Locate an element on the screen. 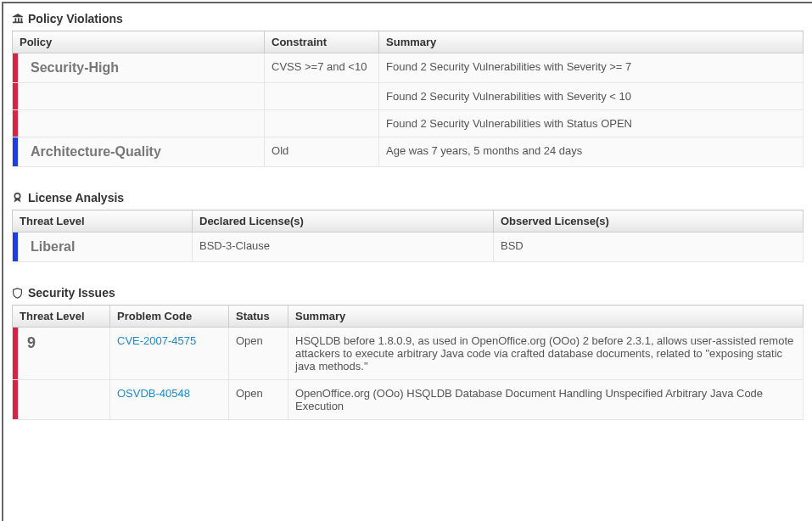 Image resolution: width=812 pixels, height=521 pixels. summary-cell: Age was 7 years, 5 months and 24 days is located at coordinates (591, 153).